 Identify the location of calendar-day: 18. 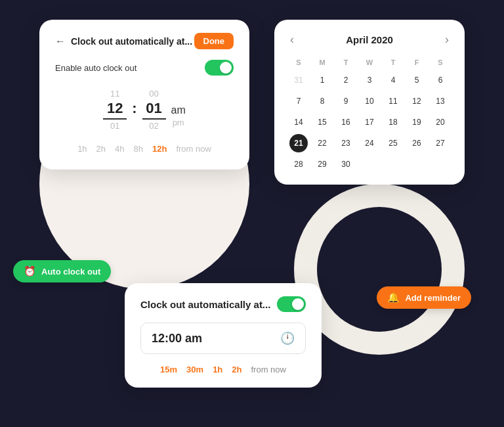
(393, 122).